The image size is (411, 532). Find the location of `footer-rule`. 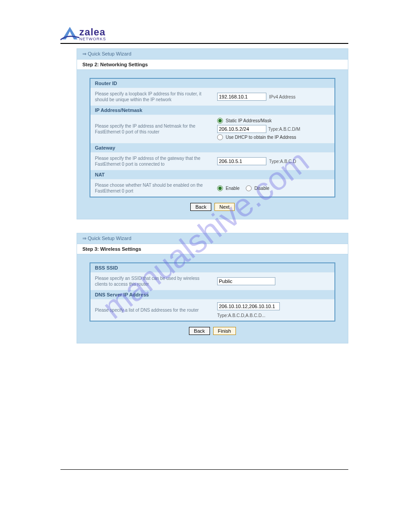

footer-rule is located at coordinates (204, 469).